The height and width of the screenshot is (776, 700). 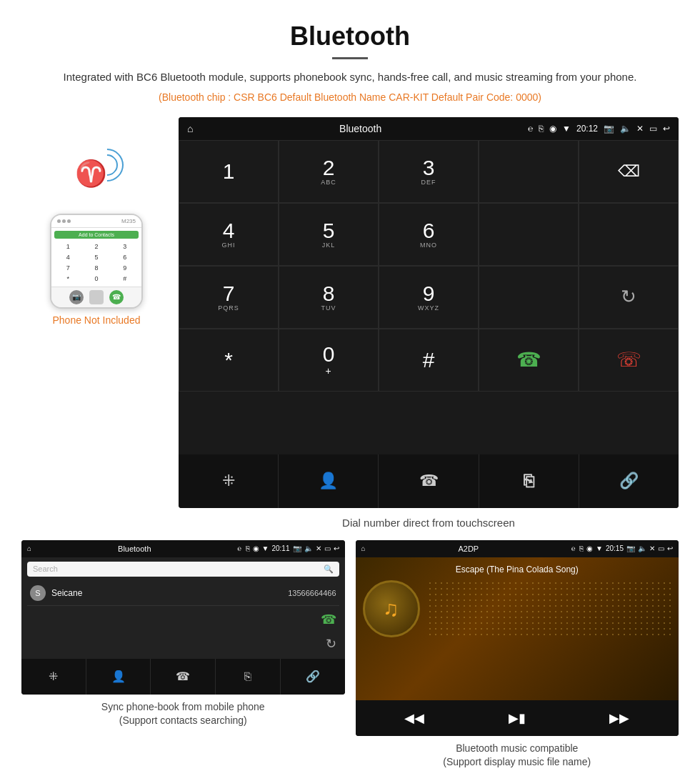 I want to click on dial-key-0: 0 +, so click(x=329, y=360).